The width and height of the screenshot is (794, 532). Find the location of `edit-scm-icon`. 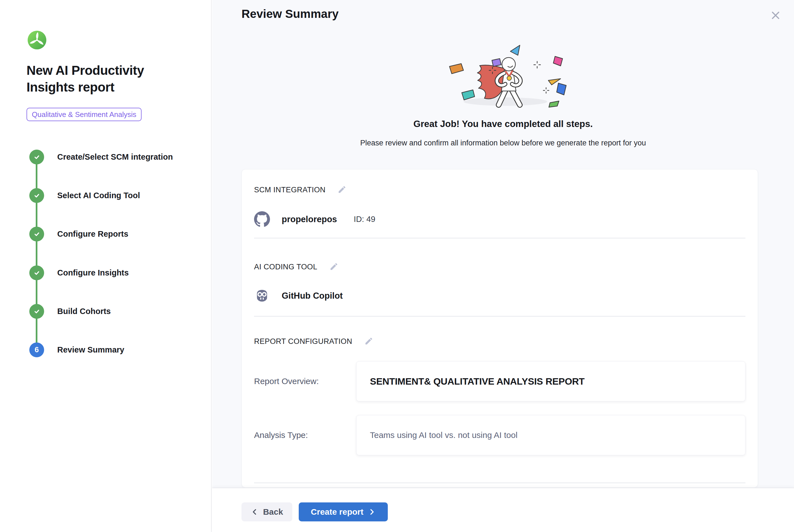

edit-scm-icon is located at coordinates (342, 190).